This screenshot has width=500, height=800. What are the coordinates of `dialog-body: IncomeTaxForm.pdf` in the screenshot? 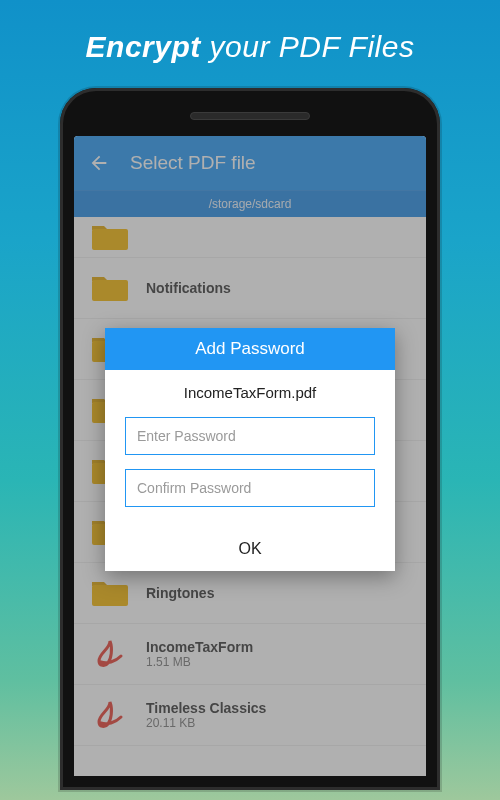 It's located at (250, 450).